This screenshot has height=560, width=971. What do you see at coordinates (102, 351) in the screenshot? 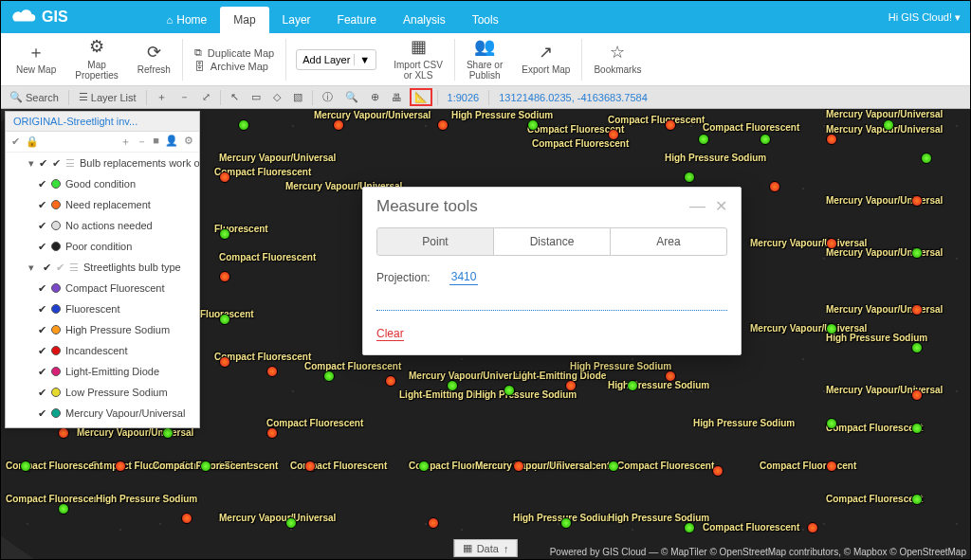
I see `layer-row: ✔Incandescent` at bounding box center [102, 351].